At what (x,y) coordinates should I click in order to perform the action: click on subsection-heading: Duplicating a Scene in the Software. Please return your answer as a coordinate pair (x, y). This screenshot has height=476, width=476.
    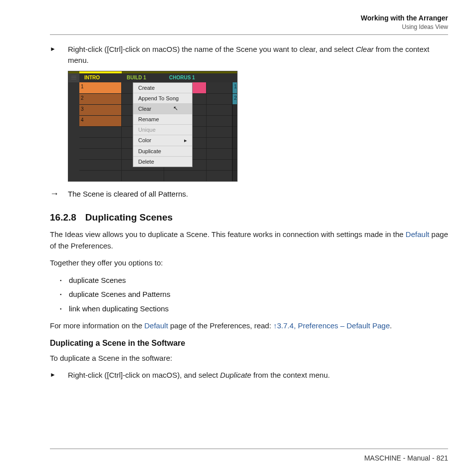
    Looking at the image, I should click on (249, 343).